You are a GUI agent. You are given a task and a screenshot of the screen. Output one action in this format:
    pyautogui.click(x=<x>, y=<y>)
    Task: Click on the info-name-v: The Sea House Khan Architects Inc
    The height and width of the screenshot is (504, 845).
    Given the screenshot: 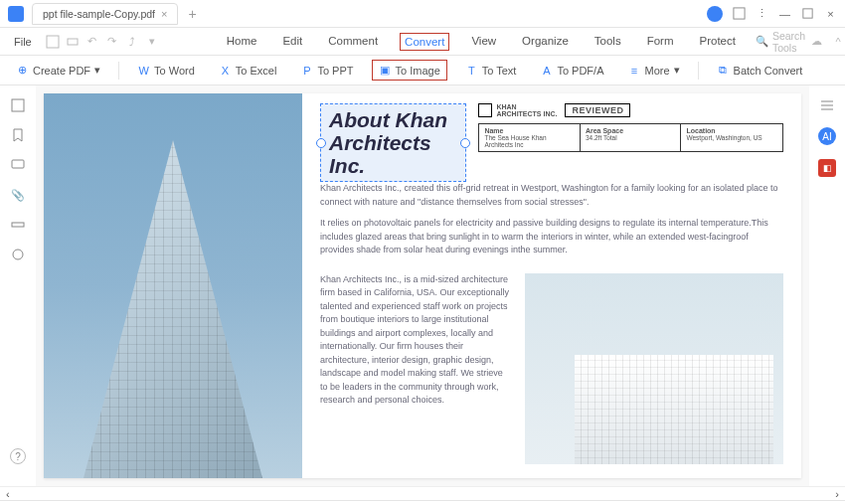 What is the action you would take?
    pyautogui.click(x=529, y=141)
    